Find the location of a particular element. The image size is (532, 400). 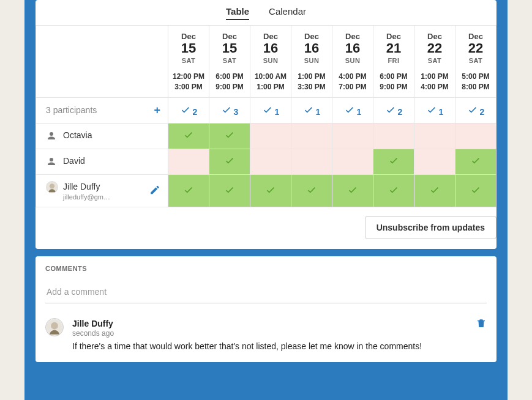

view-tabs: Table Calendar is located at coordinates (266, 12).